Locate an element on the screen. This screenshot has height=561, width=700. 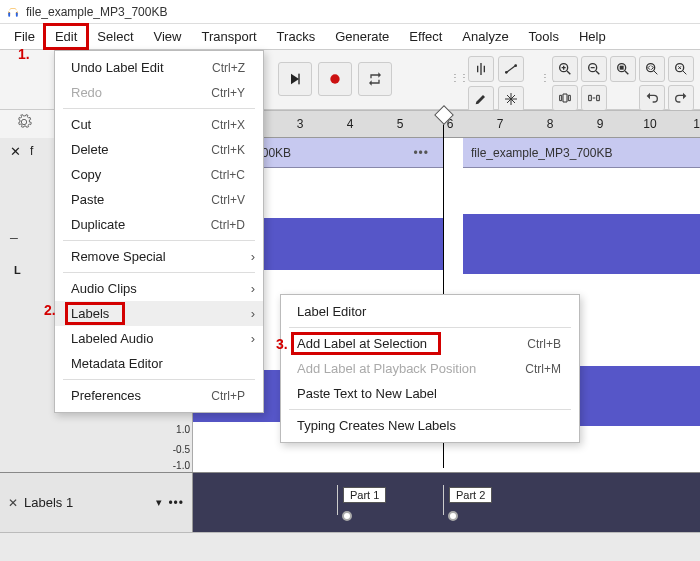
ruler-tick: 10 is located at coordinates (650, 124).